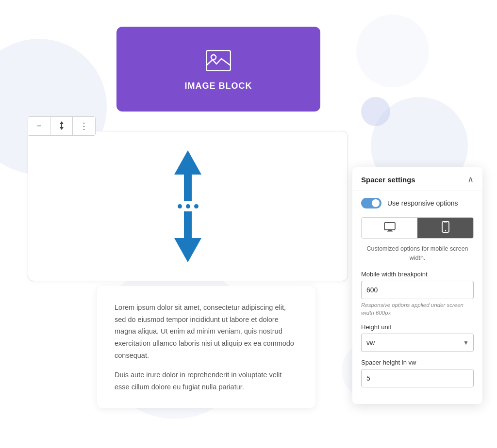 This screenshot has height=448, width=497. I want to click on height-unit-select: px em rem vw vh %, so click(417, 343).